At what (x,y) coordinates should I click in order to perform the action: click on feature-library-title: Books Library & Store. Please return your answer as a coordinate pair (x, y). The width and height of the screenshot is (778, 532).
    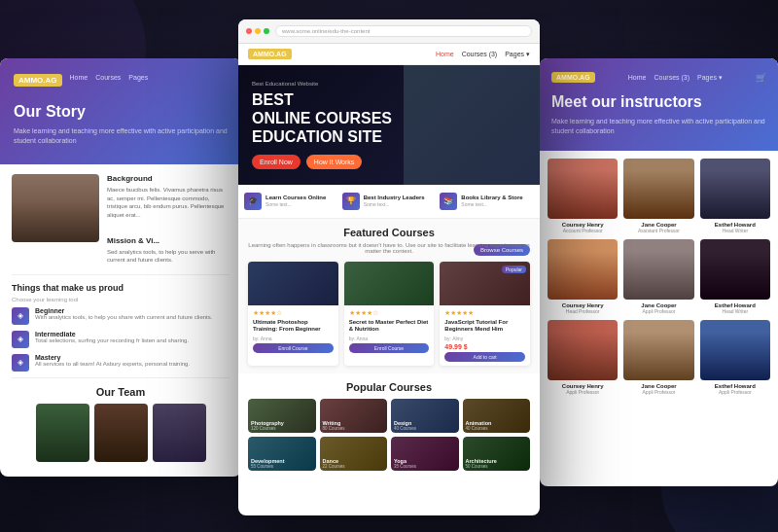
    Looking at the image, I should click on (492, 198).